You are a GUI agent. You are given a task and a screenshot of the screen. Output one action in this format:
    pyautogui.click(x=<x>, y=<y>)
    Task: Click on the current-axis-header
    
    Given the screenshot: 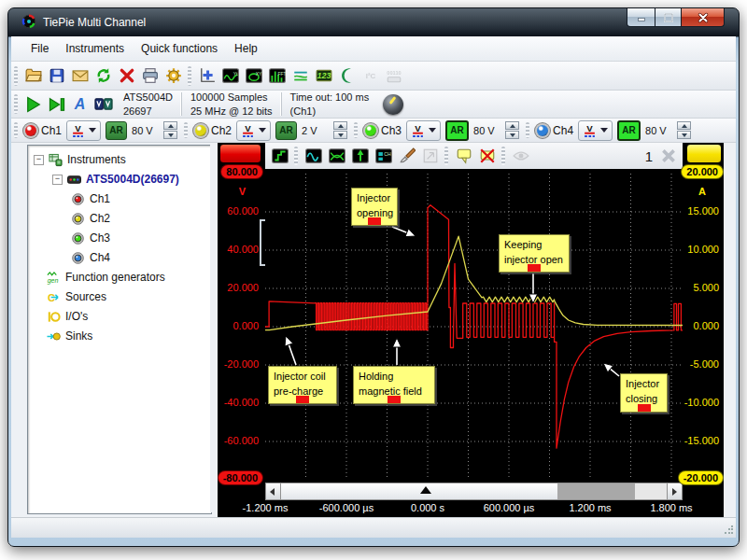 What is the action you would take?
    pyautogui.click(x=704, y=153)
    